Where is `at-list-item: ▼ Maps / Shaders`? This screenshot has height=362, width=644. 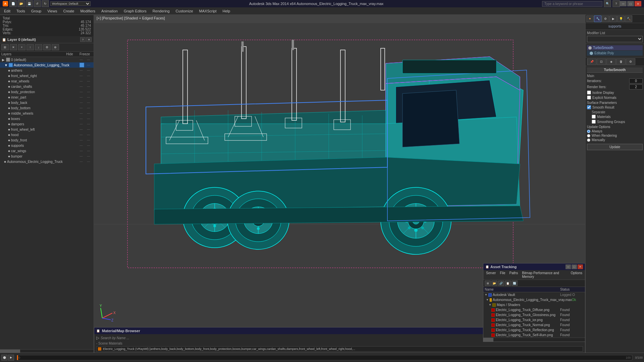
at-list-item: ▼ Maps / Shaders is located at coordinates (534, 305).